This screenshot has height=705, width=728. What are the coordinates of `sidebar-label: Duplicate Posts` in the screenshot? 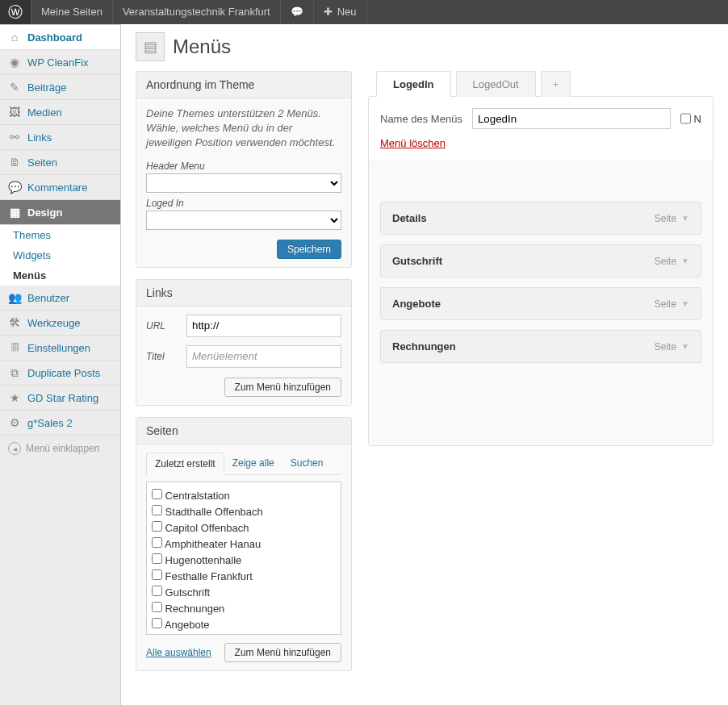 It's located at (64, 373).